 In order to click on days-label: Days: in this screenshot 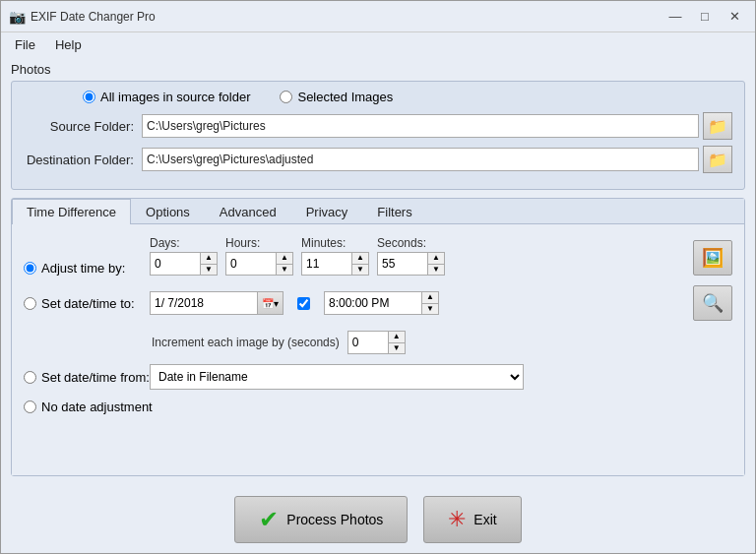, I will do `click(165, 243)`.